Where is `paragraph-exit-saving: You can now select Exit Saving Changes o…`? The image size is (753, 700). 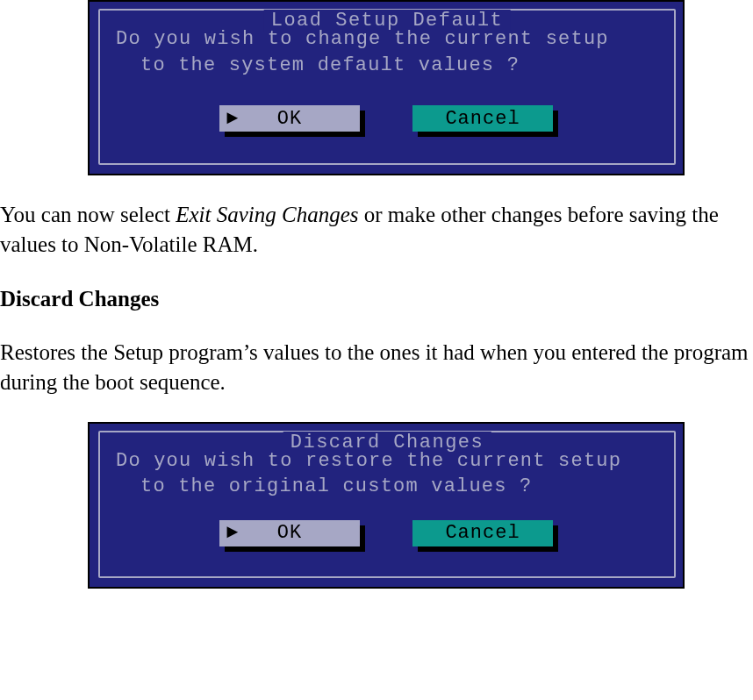
paragraph-exit-saving: You can now select Exit Saving Changes o… is located at coordinates (376, 230).